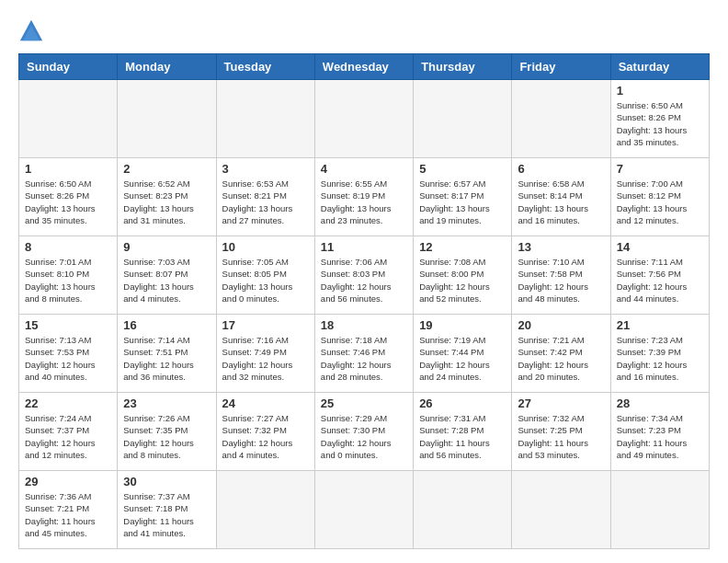 The height and width of the screenshot is (563, 728). I want to click on calendar-cell: 22Sunrise: 7:24 AMSunset: 7:37 PMDayligh…, so click(68, 432).